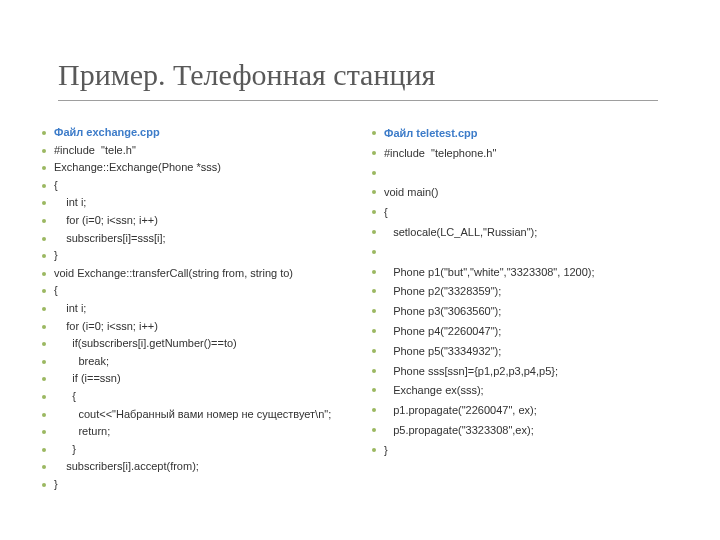  Describe the element at coordinates (533, 372) in the screenshot. I see `code-line: Phone sss[ssn]={p1,p2,p3,p4,p5};` at that location.